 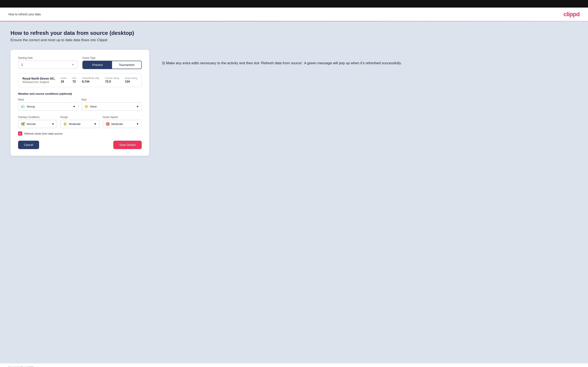 What do you see at coordinates (39, 79) in the screenshot?
I see `course-name: Royal North Devon GC,` at bounding box center [39, 79].